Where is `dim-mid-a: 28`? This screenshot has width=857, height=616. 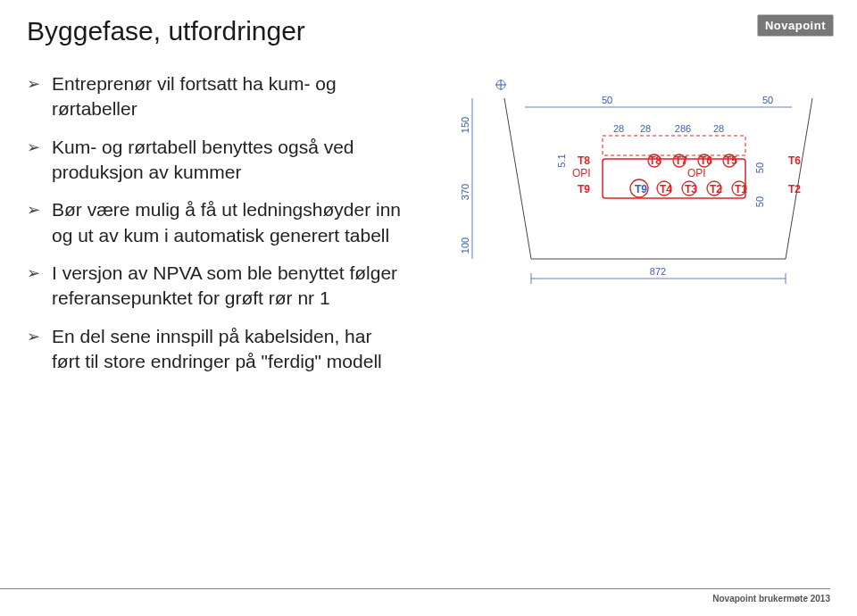
dim-mid-a: 28 is located at coordinates (619, 129).